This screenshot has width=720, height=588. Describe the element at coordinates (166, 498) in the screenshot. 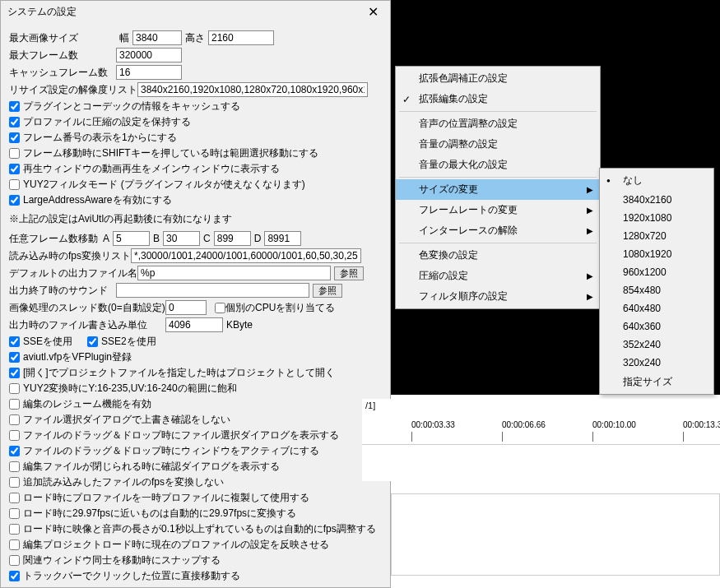

I see `option2-label: ロード時にプロファイルを一時プロファイルに複製して使用する` at that location.